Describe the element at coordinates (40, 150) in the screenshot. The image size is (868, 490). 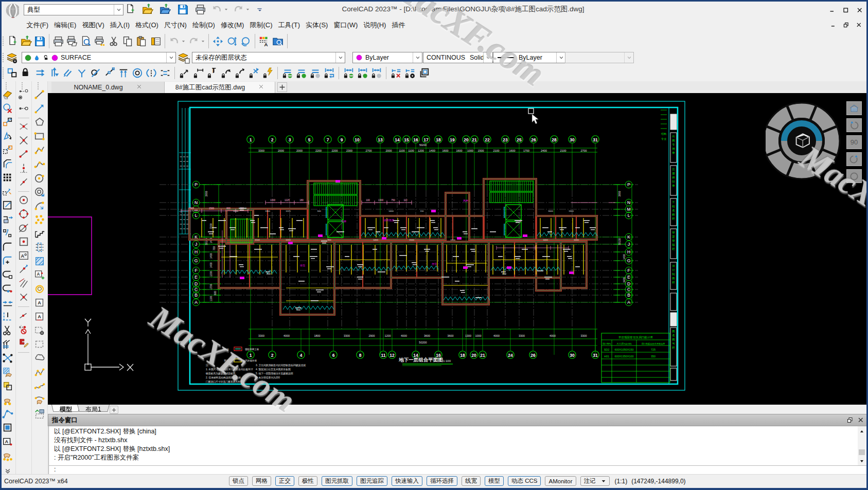
I see `tool-polyline-button` at that location.